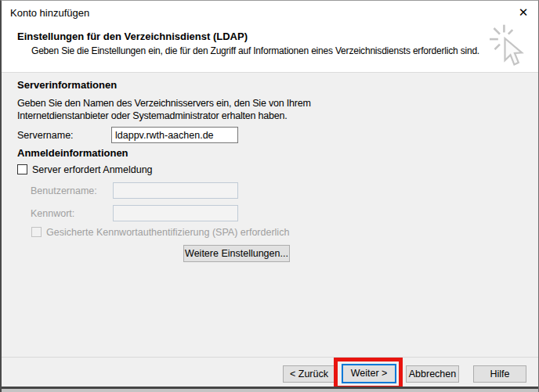 This screenshot has width=539, height=392. What do you see at coordinates (170, 110) in the screenshot?
I see `server-instruction: Geben Sie den Namen des Verzeichnisserve…` at bounding box center [170, 110].